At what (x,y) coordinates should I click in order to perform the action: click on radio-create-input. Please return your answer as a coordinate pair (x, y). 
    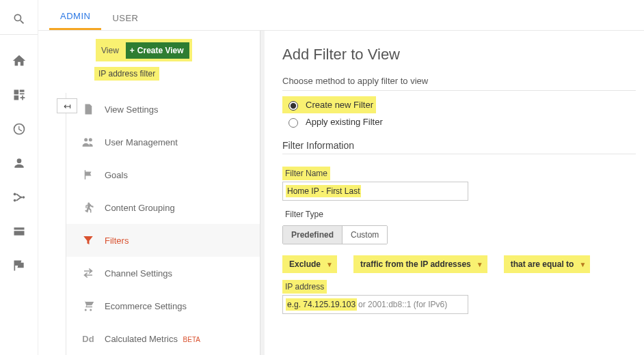
    Looking at the image, I should click on (293, 106).